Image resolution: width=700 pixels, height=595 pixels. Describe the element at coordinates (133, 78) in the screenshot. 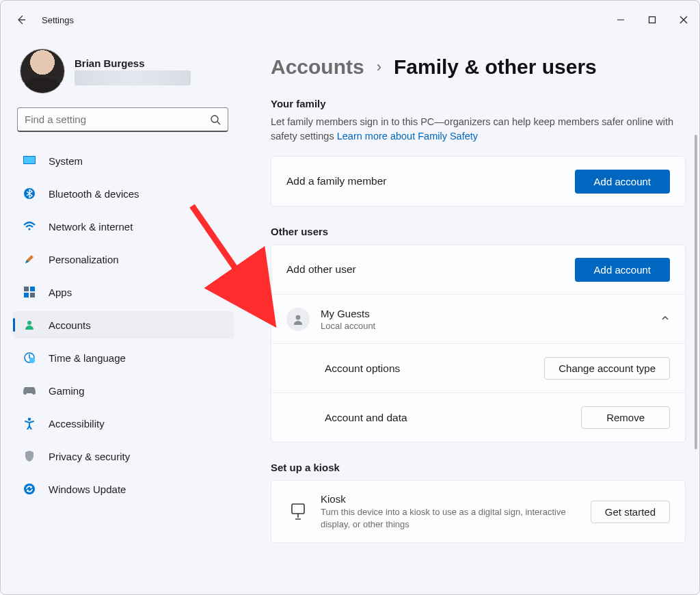

I see `profile-email-redacted` at that location.